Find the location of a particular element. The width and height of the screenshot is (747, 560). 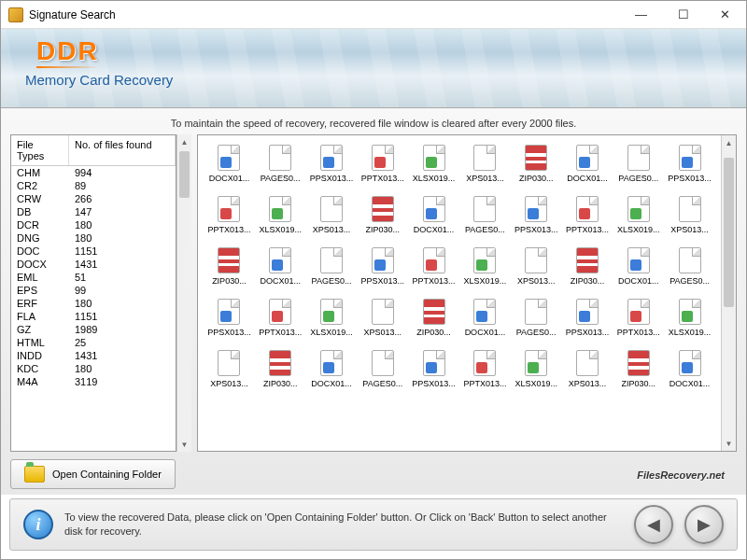

right-scrollbar: ▲ ▼ is located at coordinates (728, 293).